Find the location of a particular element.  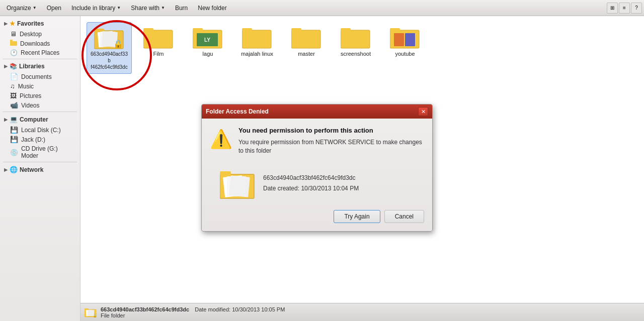

folder-item-youtube: youtube is located at coordinates (405, 48).